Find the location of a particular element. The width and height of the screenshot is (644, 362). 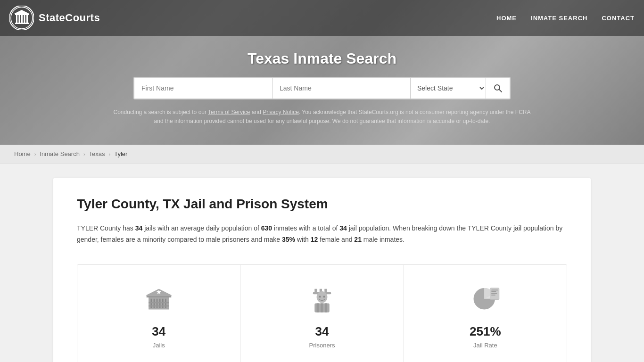

last-name-input is located at coordinates (341, 88).